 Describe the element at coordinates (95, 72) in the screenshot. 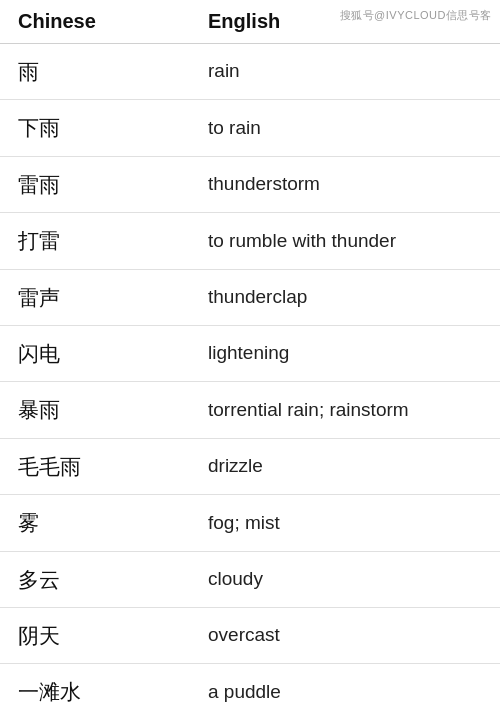

I see `chinese-cell: 雨` at that location.